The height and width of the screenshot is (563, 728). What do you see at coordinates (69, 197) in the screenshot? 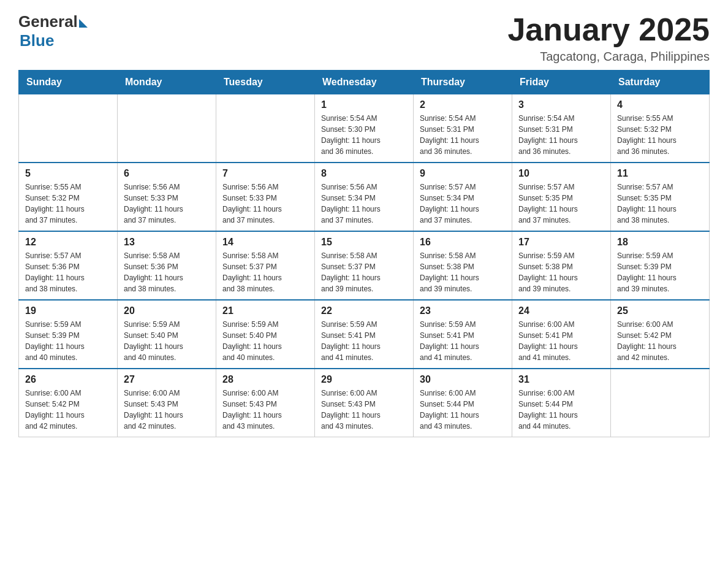
I see `calendar-cell: 5Sunrise: 5:55 AM Sunset: 5:32 PM Daylig…` at bounding box center [69, 197].